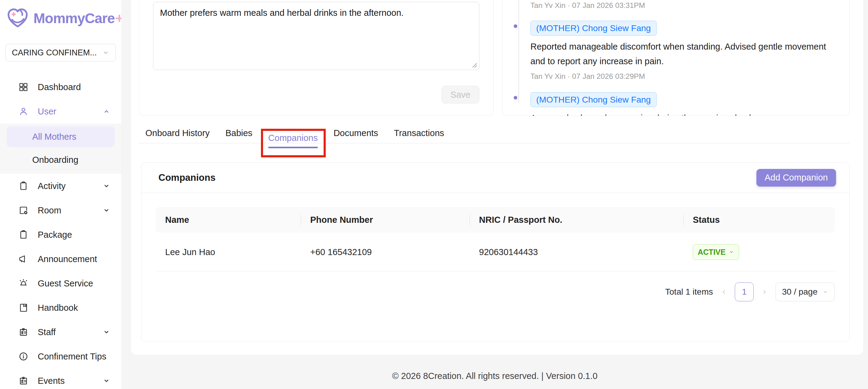  What do you see at coordinates (577, 220) in the screenshot?
I see `column-header-nric: NRIC / Passport No.` at bounding box center [577, 220].